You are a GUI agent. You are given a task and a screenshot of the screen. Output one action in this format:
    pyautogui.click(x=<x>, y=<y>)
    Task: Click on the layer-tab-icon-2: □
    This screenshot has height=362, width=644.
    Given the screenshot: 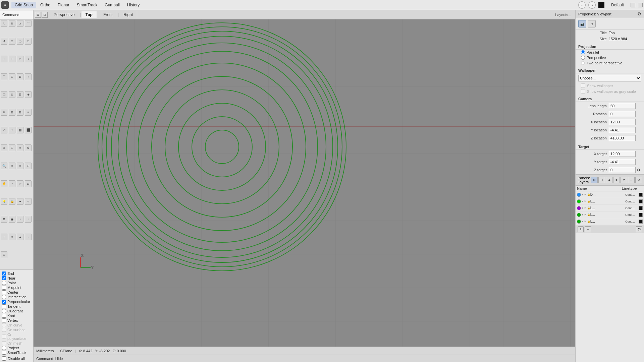 What is the action you would take?
    pyautogui.click(x=602, y=180)
    